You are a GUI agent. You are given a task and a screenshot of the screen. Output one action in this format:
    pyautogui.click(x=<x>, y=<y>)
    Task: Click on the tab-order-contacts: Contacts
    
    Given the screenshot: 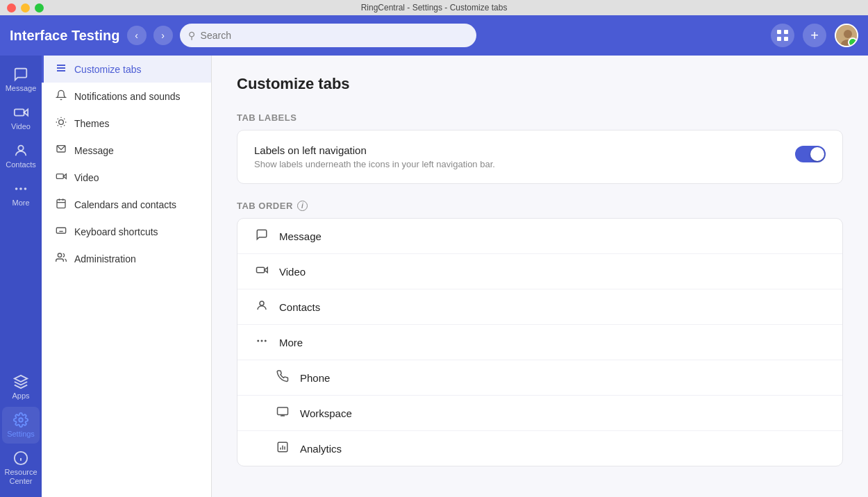 What is the action you would take?
    pyautogui.click(x=540, y=307)
    